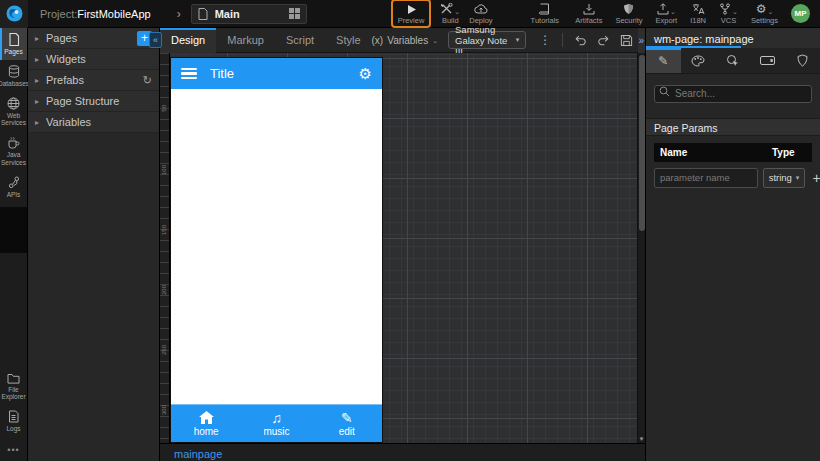  What do you see at coordinates (14, 76) in the screenshot?
I see `rail-item-databases: Databases` at bounding box center [14, 76].